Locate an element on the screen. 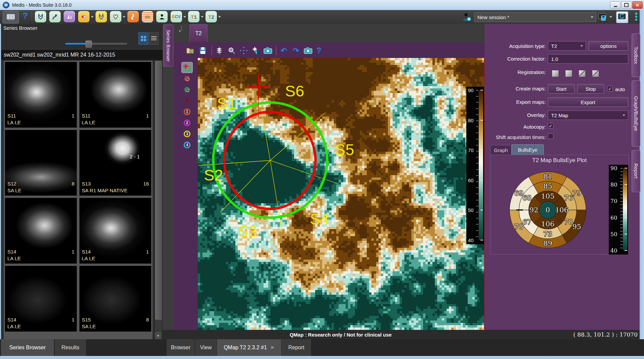  thumbnail-size-slider is located at coordinates (96, 44).